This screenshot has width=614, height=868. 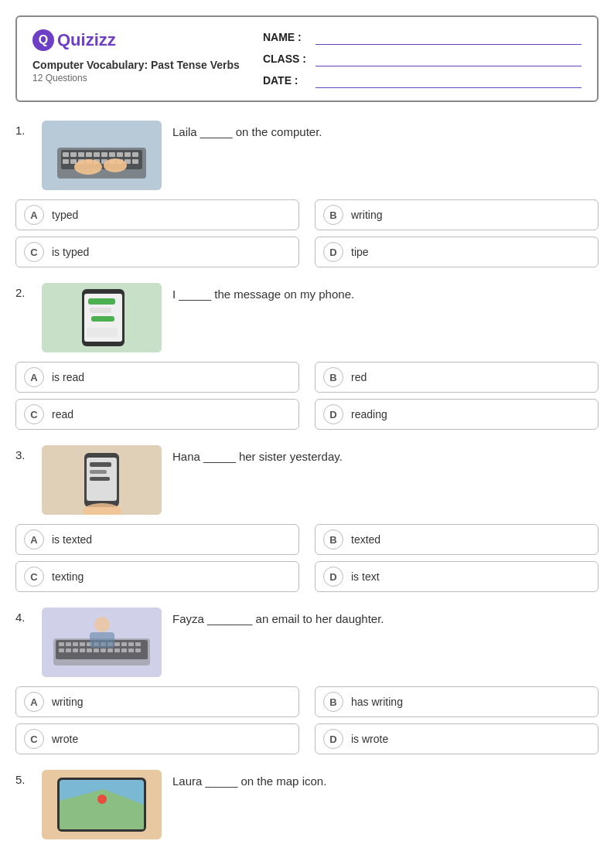 I want to click on worksheet-subtitle: 12 Questions, so click(x=136, y=78).